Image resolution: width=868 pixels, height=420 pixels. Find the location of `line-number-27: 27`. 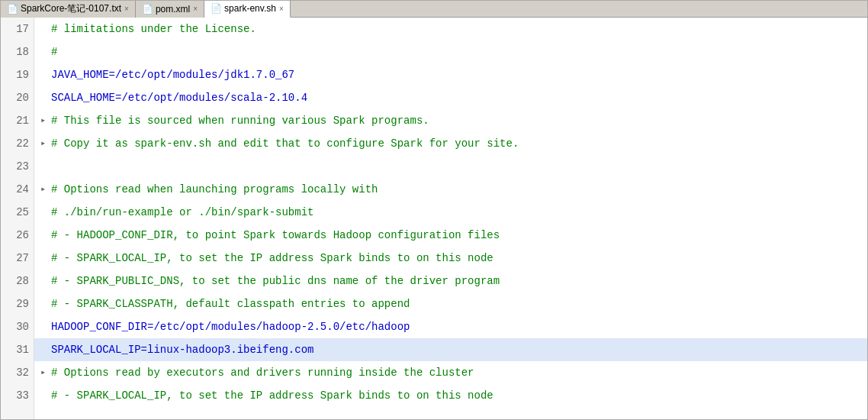

line-number-27: 27 is located at coordinates (17, 258).